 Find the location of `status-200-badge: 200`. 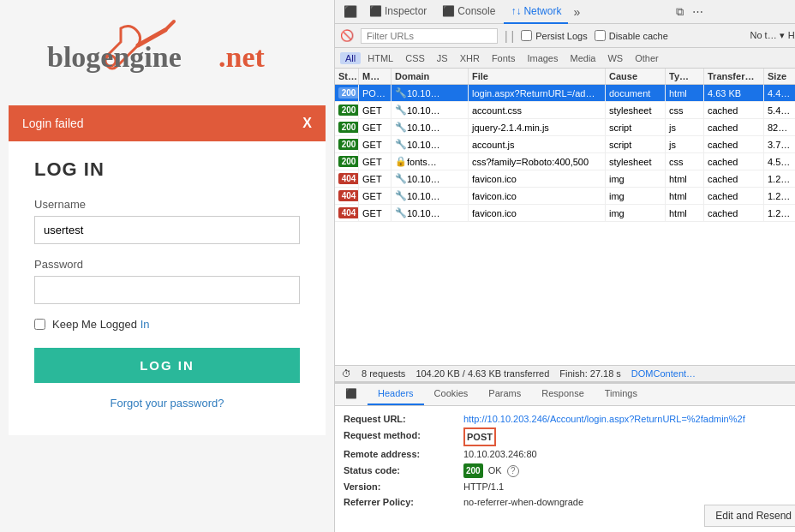

status-200-badge: 200 is located at coordinates (473, 471).